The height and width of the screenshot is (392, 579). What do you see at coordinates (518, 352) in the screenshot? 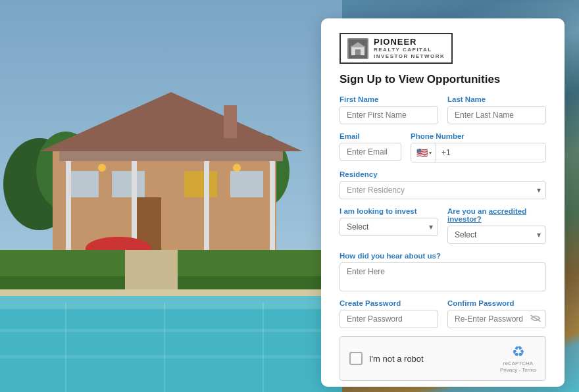
I see `recaptcha-icon: ♻` at bounding box center [518, 352].